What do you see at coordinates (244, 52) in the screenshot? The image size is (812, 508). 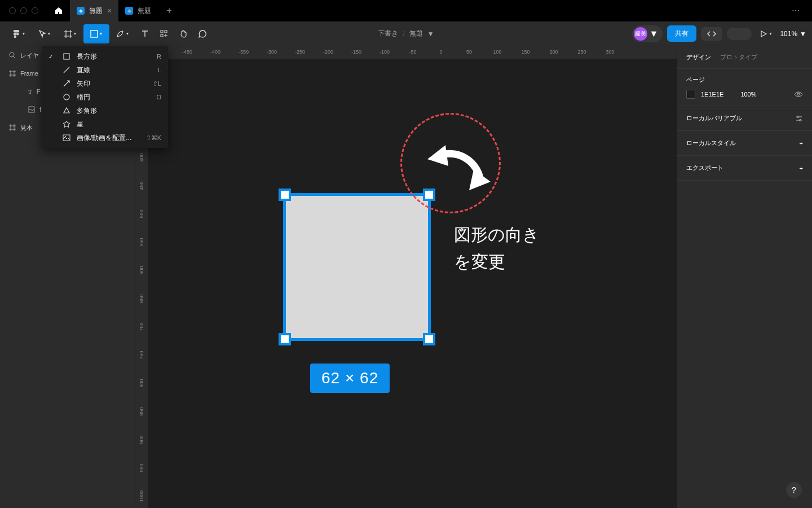 I see `ruler-tick: -350` at bounding box center [244, 52].